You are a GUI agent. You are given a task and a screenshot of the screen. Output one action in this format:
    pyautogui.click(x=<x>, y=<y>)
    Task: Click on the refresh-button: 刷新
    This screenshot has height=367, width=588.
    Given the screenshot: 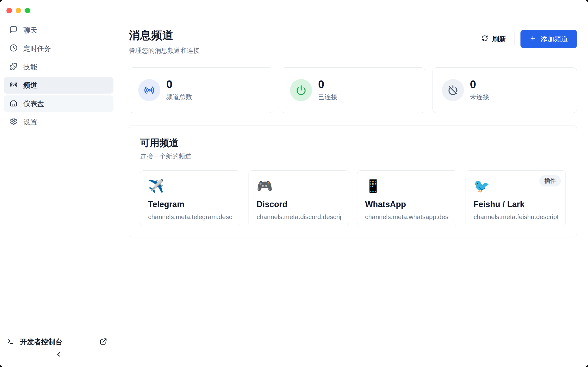 What is the action you would take?
    pyautogui.click(x=494, y=39)
    